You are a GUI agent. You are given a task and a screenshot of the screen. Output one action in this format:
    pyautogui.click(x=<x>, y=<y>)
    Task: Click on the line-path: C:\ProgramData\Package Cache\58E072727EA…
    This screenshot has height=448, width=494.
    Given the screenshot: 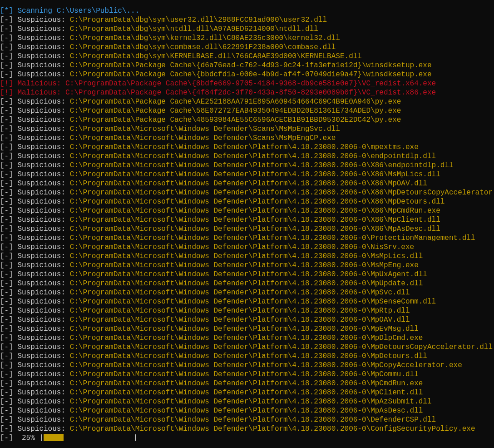 What is the action you would take?
    pyautogui.click(x=236, y=111)
    